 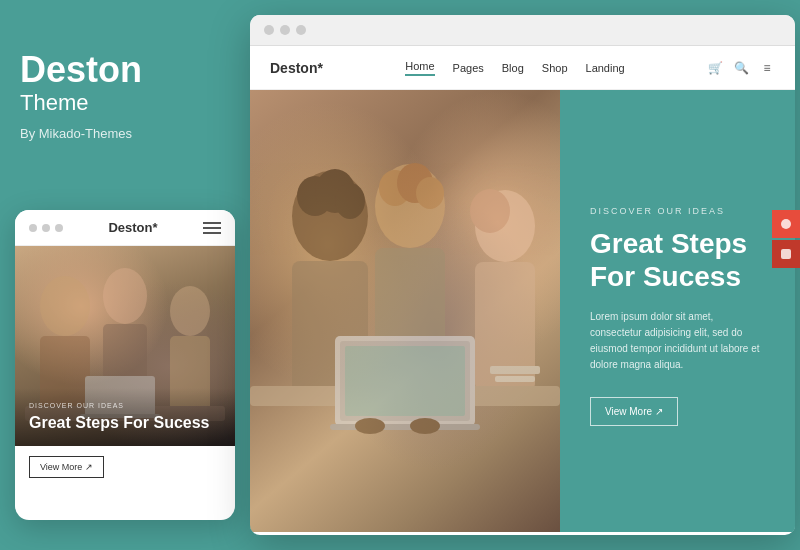 What do you see at coordinates (522, 30) in the screenshot?
I see `browser-titlebar` at bounding box center [522, 30].